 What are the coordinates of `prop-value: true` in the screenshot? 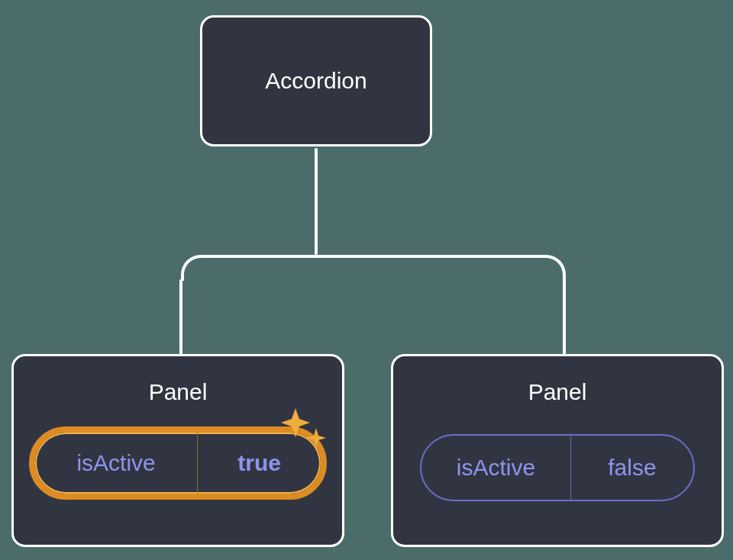 It's located at (260, 463).